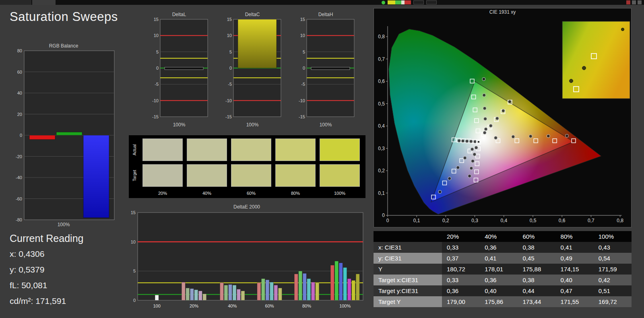 The width and height of the screenshot is (644, 318). I want to click on record-icon, so click(628, 2).